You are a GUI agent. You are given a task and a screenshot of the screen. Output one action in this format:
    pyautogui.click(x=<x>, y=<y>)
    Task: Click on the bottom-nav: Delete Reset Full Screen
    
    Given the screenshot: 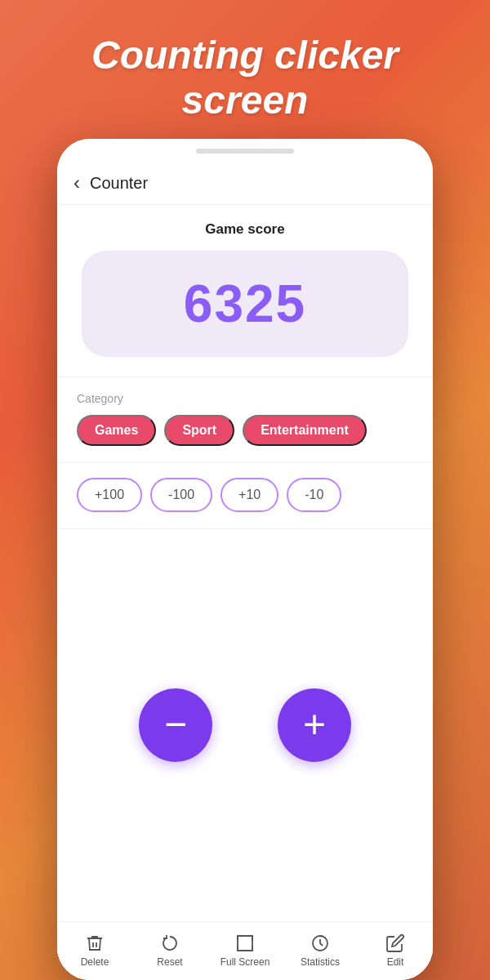 What is the action you would take?
    pyautogui.click(x=245, y=951)
    